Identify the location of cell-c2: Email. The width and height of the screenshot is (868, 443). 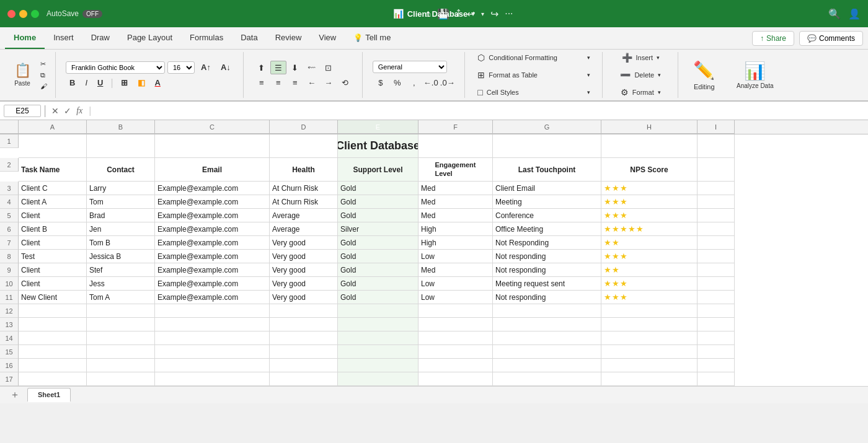
(212, 170).